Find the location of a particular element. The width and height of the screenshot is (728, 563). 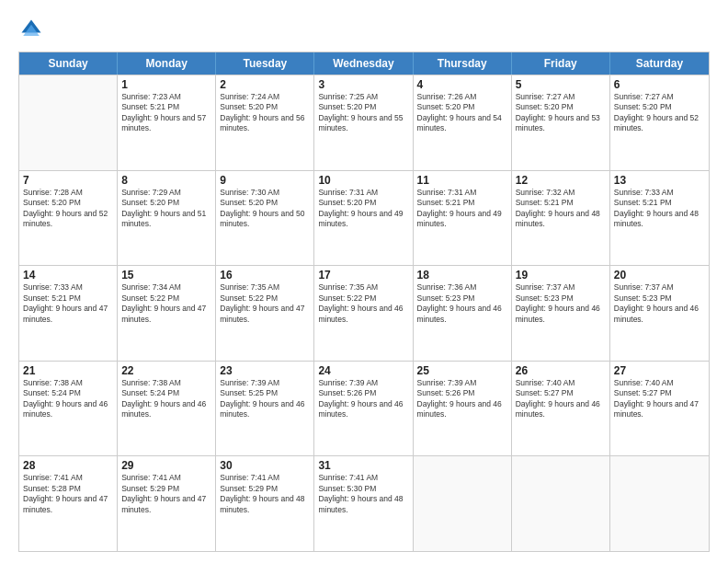

cell-info: Sunrise: 7:41 AMSunset: 5:28 PMDaylight:… is located at coordinates (68, 494).